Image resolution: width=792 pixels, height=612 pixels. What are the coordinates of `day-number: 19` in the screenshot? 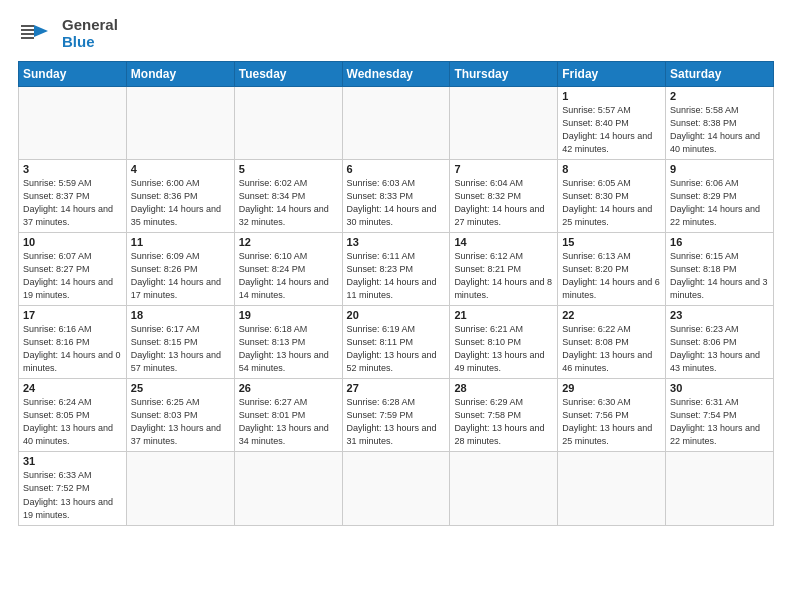 It's located at (288, 315).